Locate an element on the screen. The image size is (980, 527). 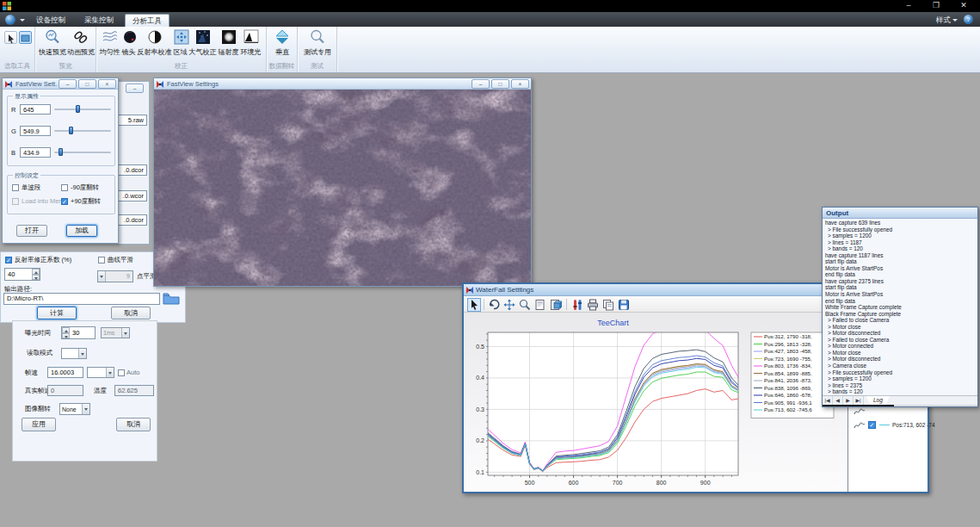
pointer-tool-button is located at coordinates (10, 38).